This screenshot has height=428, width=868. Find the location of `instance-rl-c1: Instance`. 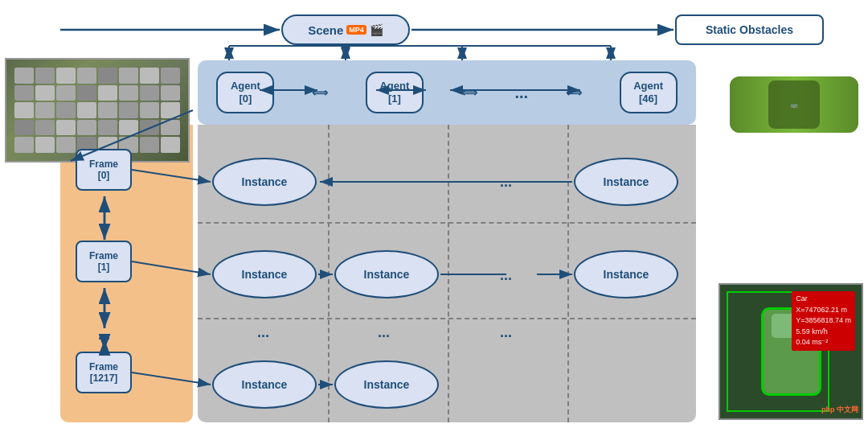

instance-rl-c1: Instance is located at coordinates (387, 385).